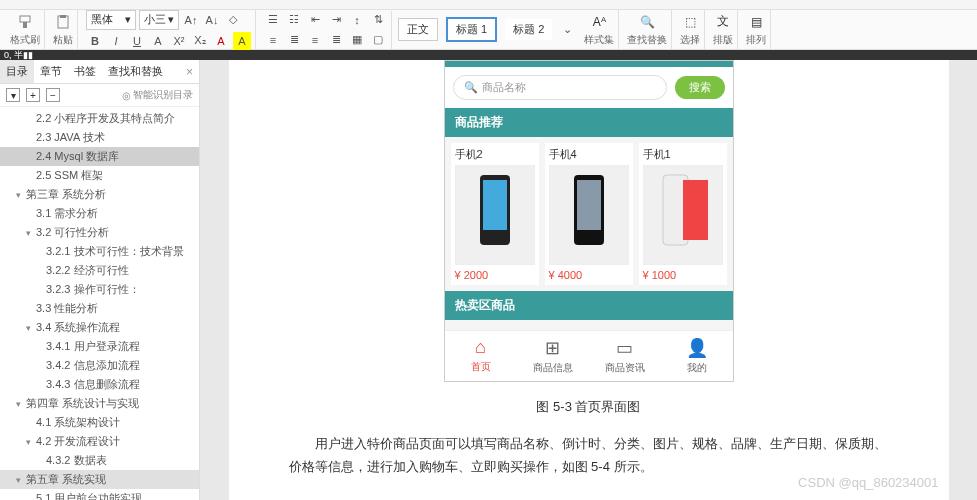  What do you see at coordinates (357, 40) in the screenshot?
I see `fill-color-icon: ▦` at bounding box center [357, 40].